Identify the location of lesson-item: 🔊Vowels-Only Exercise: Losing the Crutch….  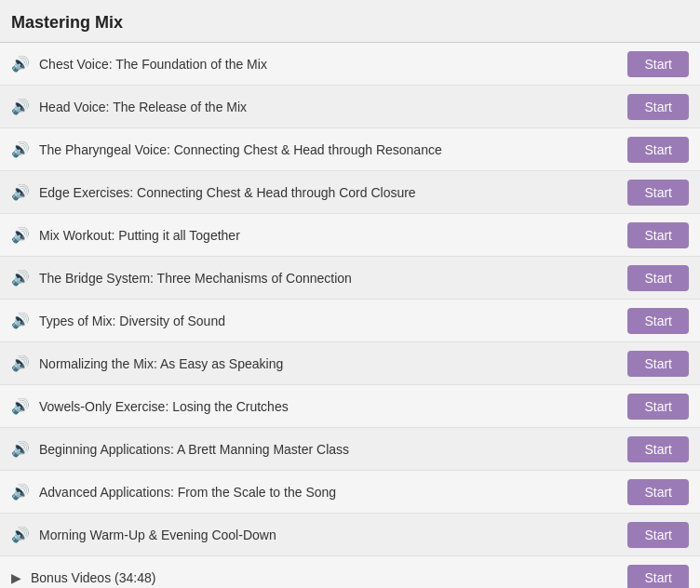
(350, 407).